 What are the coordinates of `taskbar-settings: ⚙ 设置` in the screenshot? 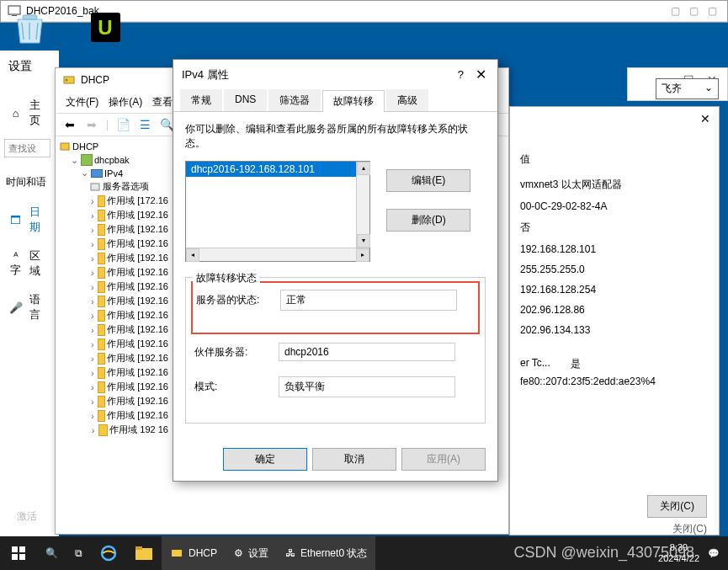 It's located at (251, 553).